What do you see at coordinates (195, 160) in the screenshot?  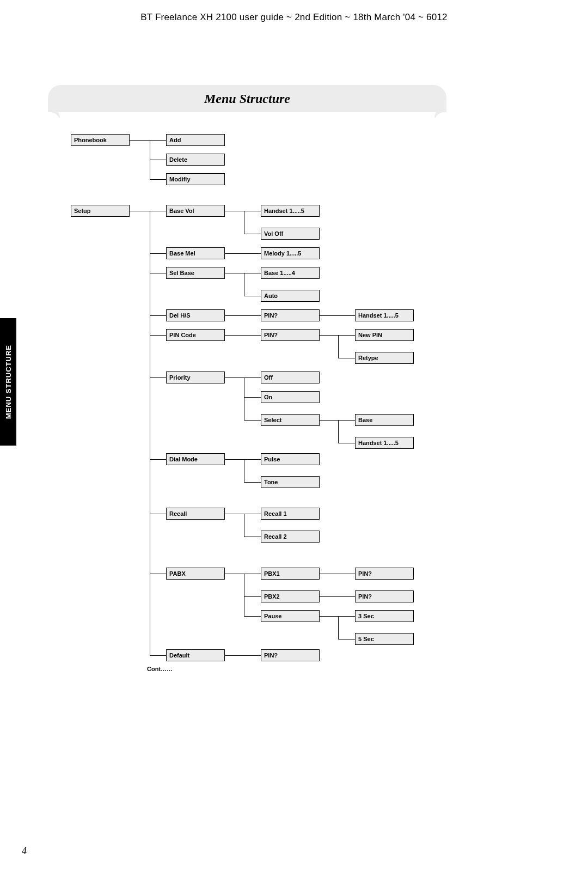 I see `box-delete: Delete` at bounding box center [195, 160].